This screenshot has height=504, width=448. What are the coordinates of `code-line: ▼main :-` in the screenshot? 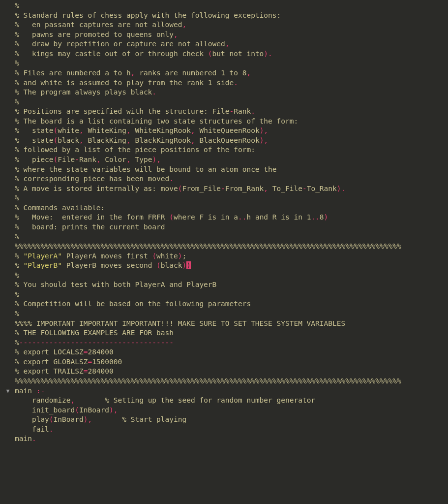 It's located at (224, 391).